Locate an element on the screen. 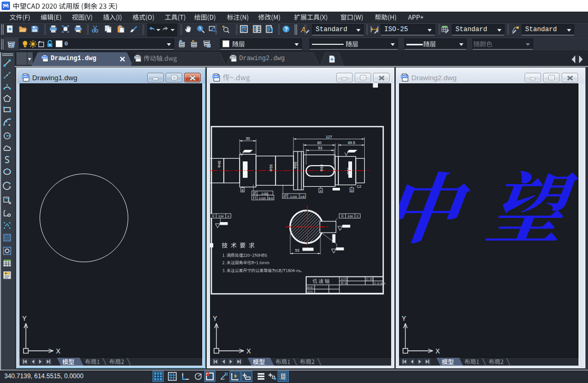 The height and width of the screenshot is (383, 588). svg-text: B is located at coordinates (243, 190).